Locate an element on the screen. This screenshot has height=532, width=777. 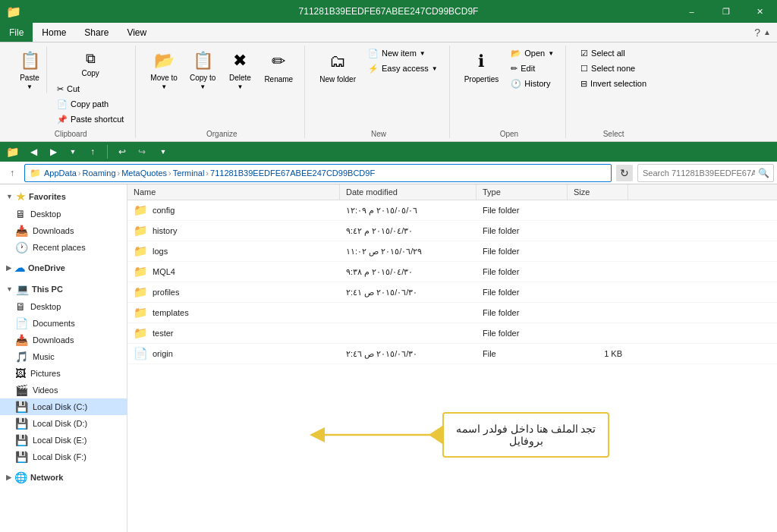
path-crumb-appdata: AppData is located at coordinates (61, 173).